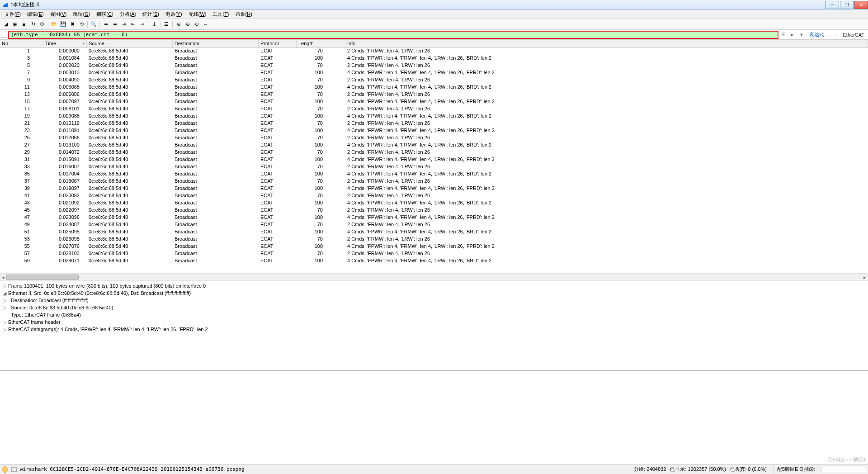  Describe the element at coordinates (6, 24) in the screenshot. I see `shark-fin-icon: ◢` at that location.